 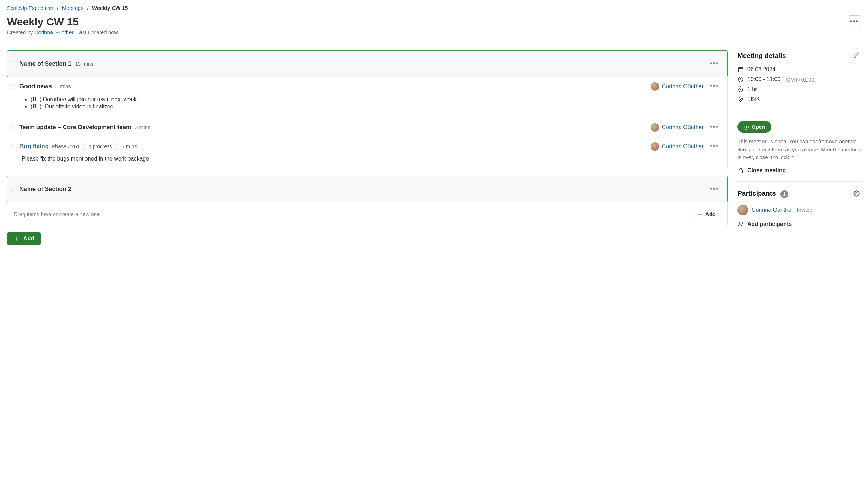 What do you see at coordinates (367, 97) in the screenshot?
I see `agenda-item: Good news 5 mins Corinna Günther ••• (BL…` at bounding box center [367, 97].